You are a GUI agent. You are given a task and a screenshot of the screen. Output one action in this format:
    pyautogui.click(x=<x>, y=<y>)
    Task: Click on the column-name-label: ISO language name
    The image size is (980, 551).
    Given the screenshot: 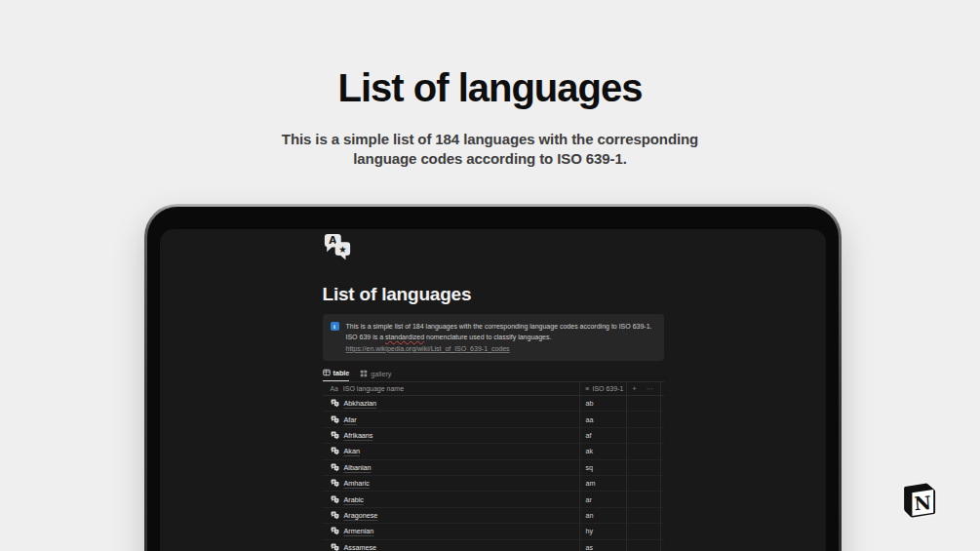 What is the action you would take?
    pyautogui.click(x=373, y=388)
    